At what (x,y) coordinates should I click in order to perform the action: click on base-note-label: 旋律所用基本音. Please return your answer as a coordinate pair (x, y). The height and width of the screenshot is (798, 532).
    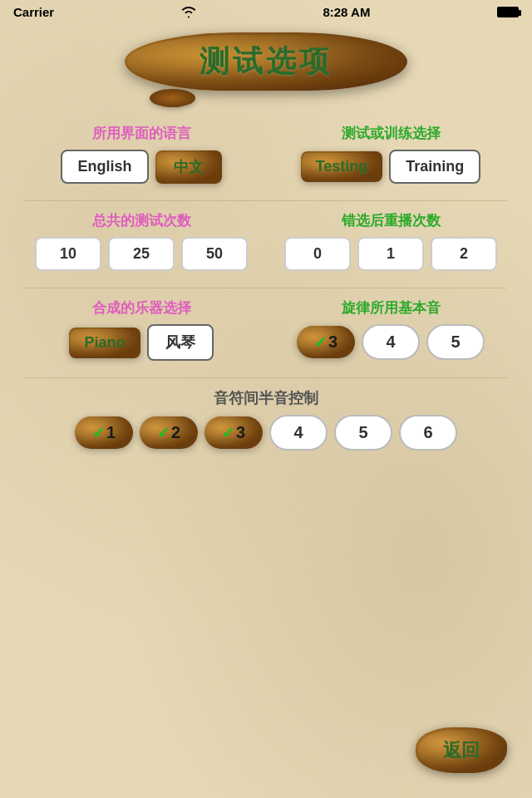
    Looking at the image, I should click on (391, 308).